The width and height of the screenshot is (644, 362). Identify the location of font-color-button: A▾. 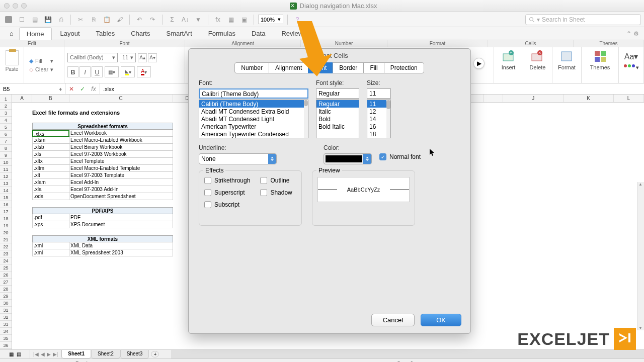
(144, 72).